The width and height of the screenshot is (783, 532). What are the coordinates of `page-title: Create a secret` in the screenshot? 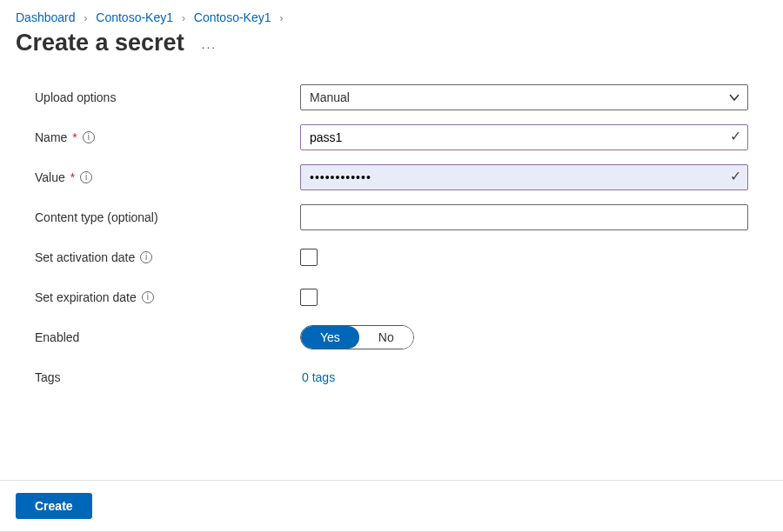 It's located at (100, 43).